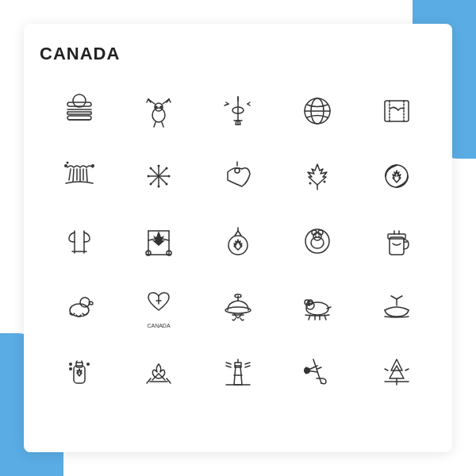  What do you see at coordinates (159, 325) in the screenshot?
I see `canada-heart-label: CANADA` at bounding box center [159, 325].